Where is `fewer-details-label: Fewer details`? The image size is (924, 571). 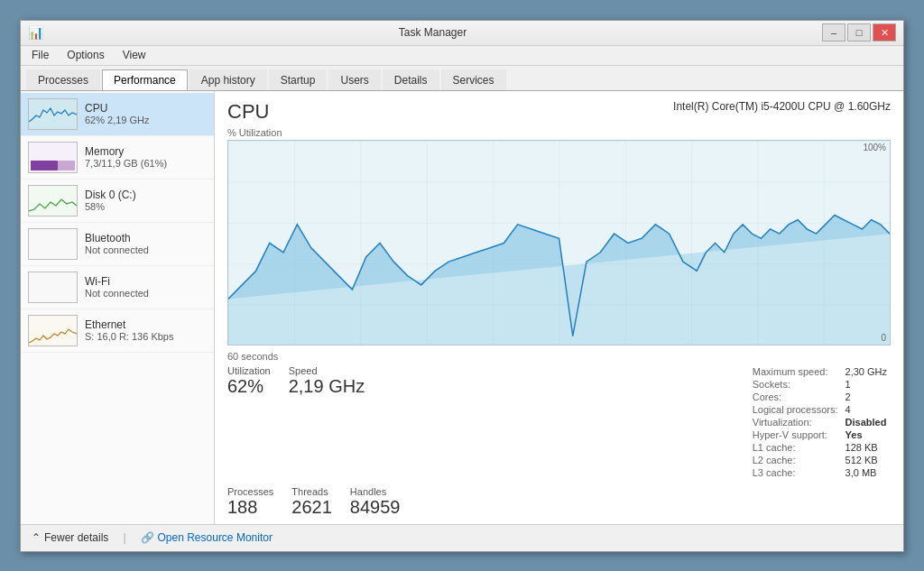
fewer-details-label: Fewer details is located at coordinates (76, 538).